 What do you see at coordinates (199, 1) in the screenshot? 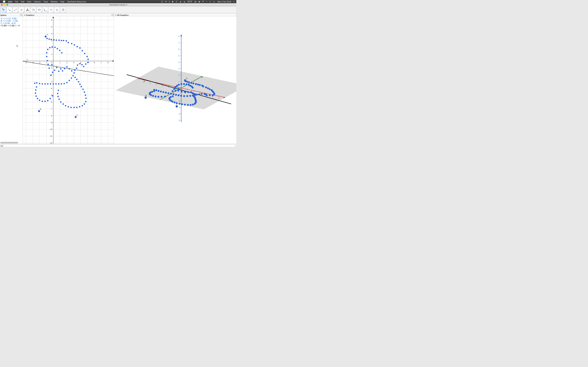
I see `mic-icon: ⏏` at bounding box center [199, 1].